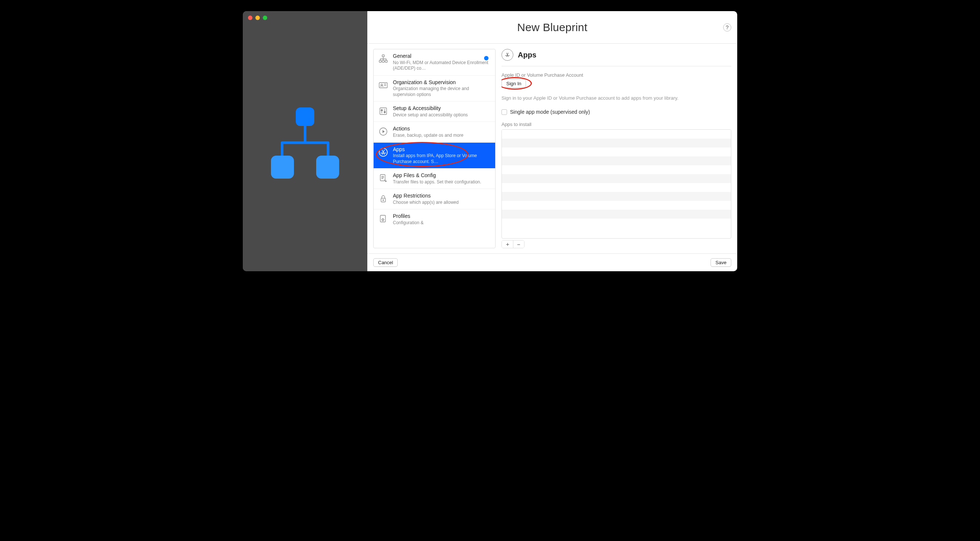  I want to click on category-profiles: Profiles Configuration &, so click(434, 219).